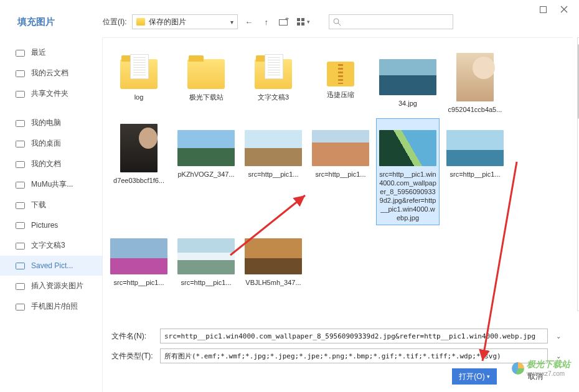 This screenshot has height=392, width=579. Describe the element at coordinates (51, 164) in the screenshot. I see `sidebar-item-5: 我的文档` at that location.